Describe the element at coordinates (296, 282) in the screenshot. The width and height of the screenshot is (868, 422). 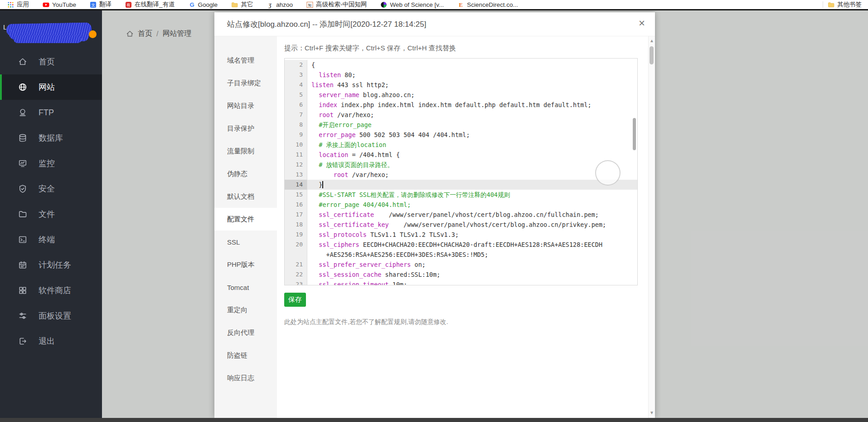
I see `line-number: 23` at that location.